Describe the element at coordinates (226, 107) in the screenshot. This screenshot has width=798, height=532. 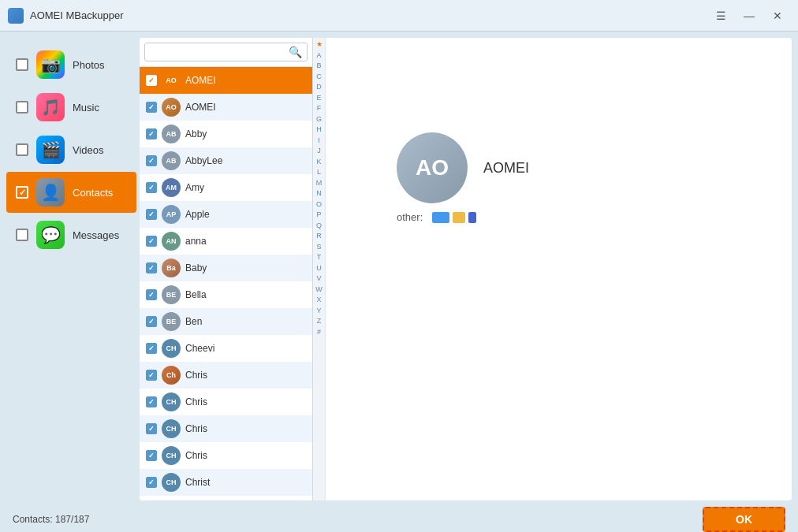
I see `contact-item-2: AO AOMEI` at that location.